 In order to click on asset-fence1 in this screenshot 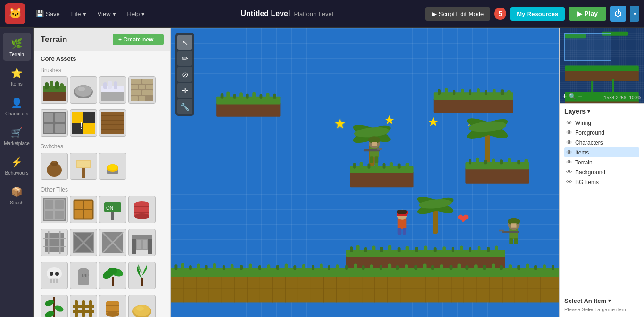, I will do `click(54, 243)`.